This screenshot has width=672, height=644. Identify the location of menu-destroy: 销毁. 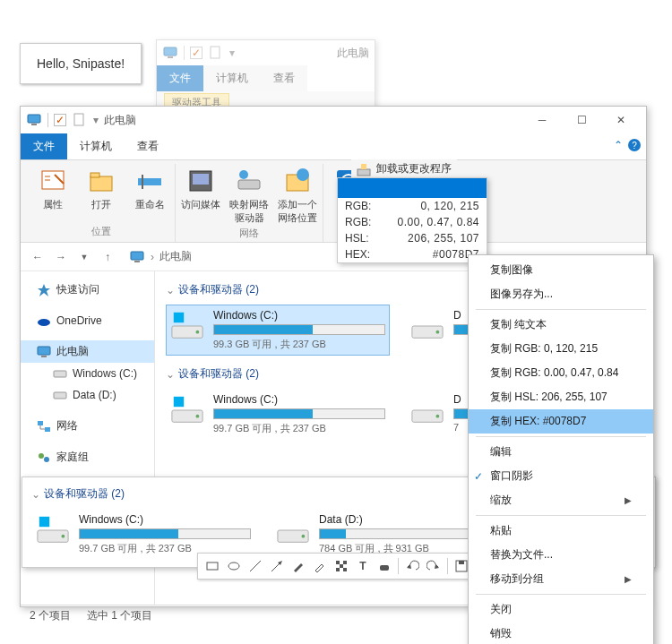
(561, 632).